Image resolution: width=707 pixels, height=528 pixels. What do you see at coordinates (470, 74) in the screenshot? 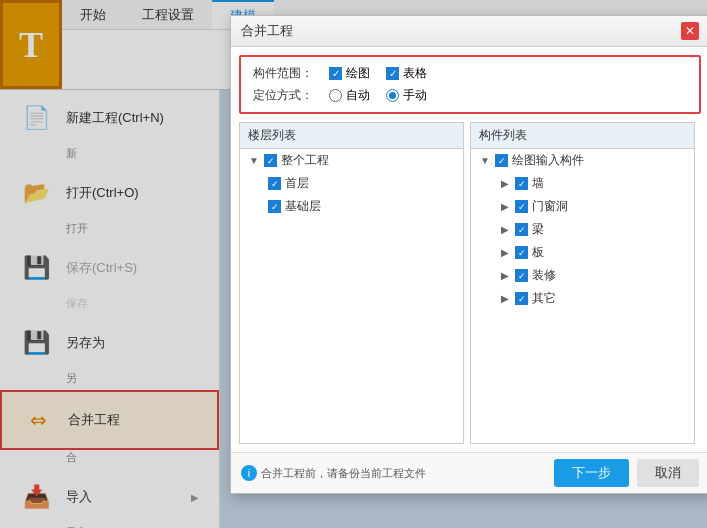
I see `component-range-row: 构件范围： ✓ 绘图 ✓ 表格` at bounding box center [470, 74].